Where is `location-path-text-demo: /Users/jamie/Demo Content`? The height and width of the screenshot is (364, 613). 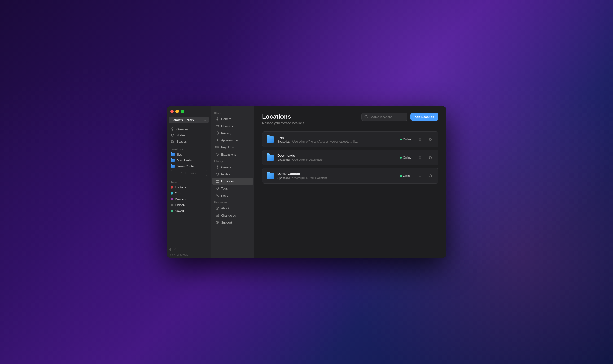
location-path-text-demo: /Users/jamie/Demo Content is located at coordinates (309, 178).